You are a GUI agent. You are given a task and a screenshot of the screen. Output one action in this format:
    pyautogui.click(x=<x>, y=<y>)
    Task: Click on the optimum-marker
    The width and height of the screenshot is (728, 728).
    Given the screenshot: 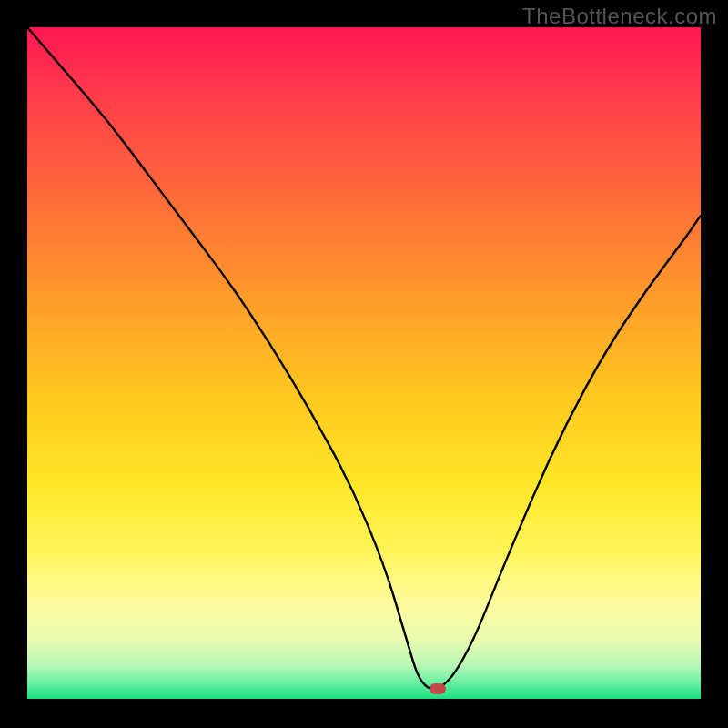 What is the action you would take?
    pyautogui.click(x=438, y=689)
    